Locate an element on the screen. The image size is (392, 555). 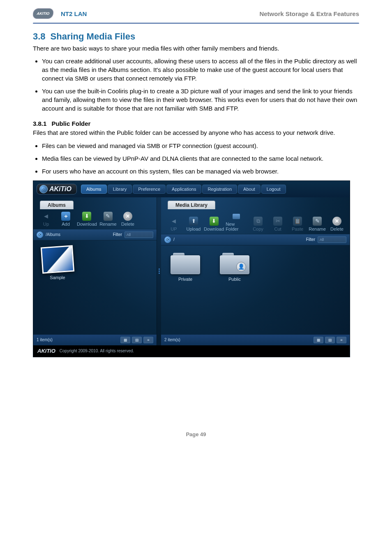
media-toolbar: ◀UP ⬆Upload ⬇Download New Folder ⧉Copy ✂… is located at coordinates (256, 222).